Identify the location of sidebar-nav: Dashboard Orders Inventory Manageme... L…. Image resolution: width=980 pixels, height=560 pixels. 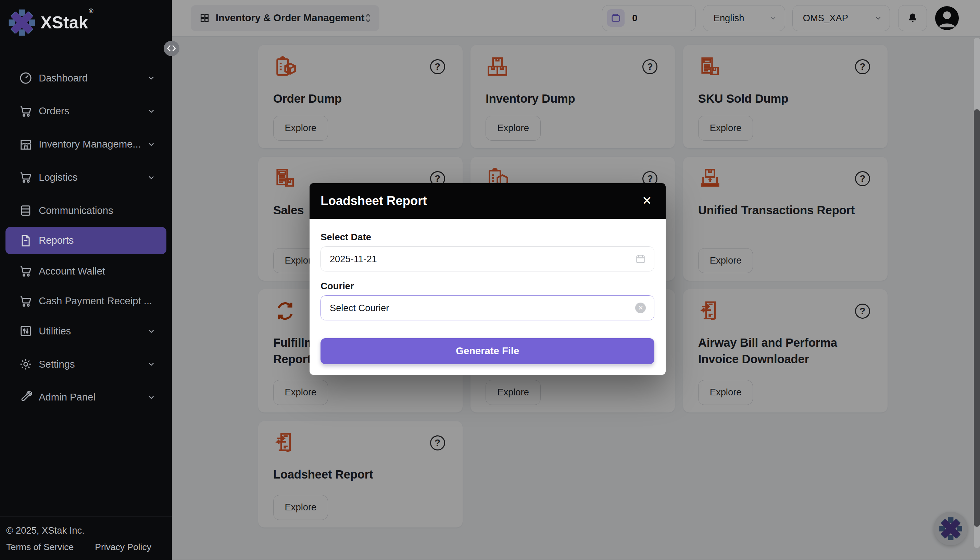
(86, 240).